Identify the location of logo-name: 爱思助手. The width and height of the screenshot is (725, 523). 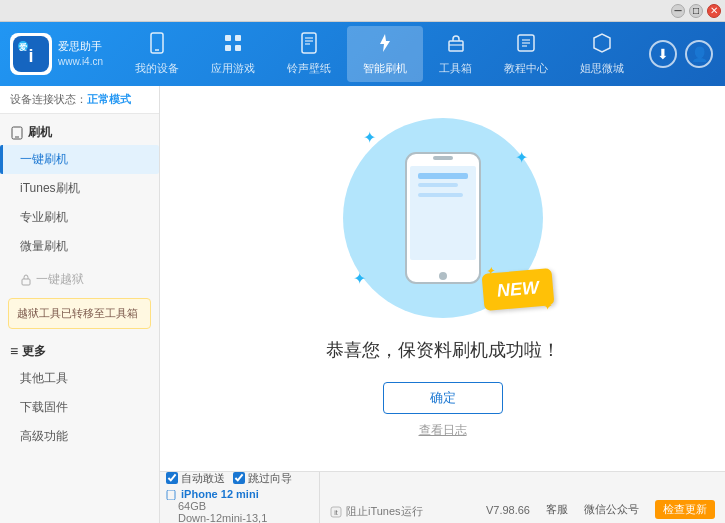
(80, 46).